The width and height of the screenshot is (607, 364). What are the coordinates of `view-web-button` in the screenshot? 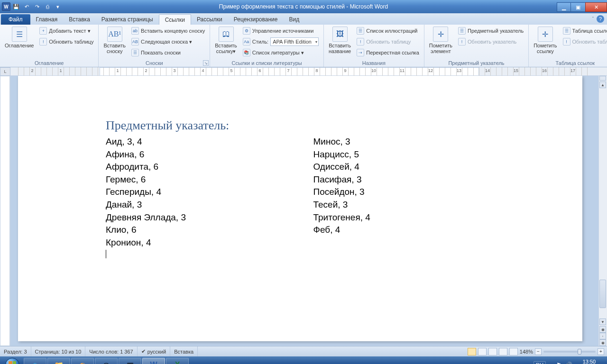 It's located at (493, 352).